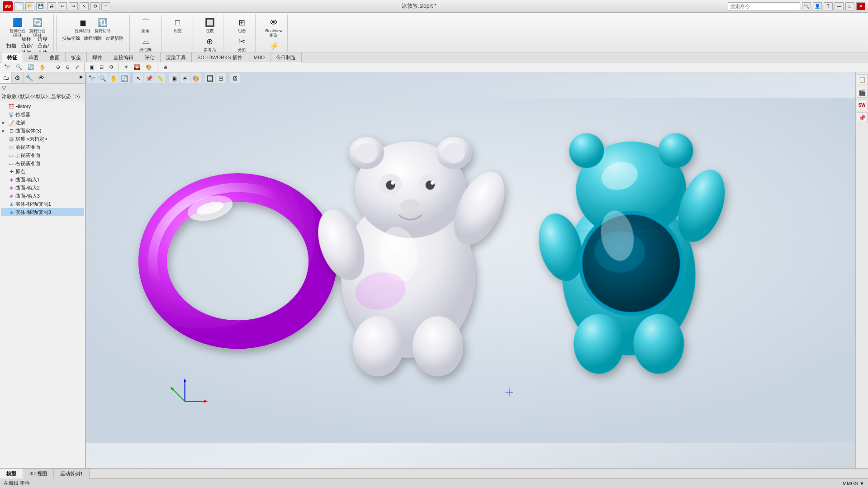  What do you see at coordinates (861, 6) in the screenshot?
I see `close-button: ✕` at bounding box center [861, 6].